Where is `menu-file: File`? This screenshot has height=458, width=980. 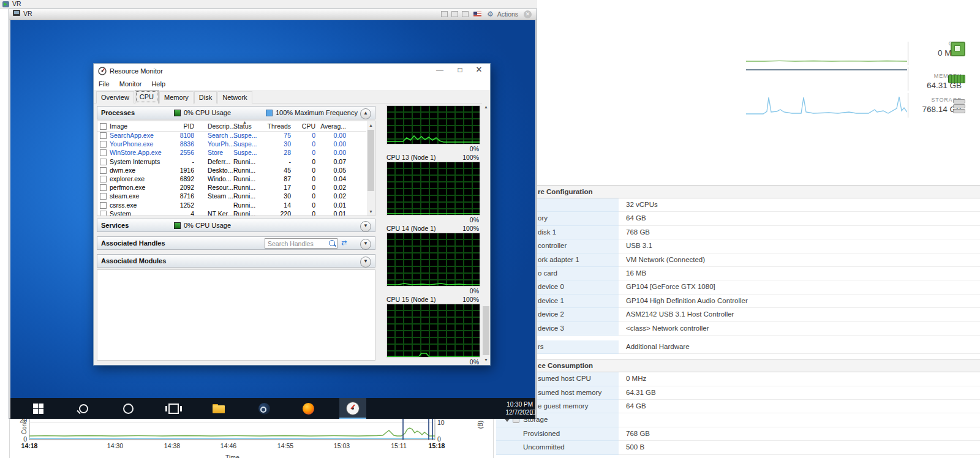
menu-file: File is located at coordinates (104, 84).